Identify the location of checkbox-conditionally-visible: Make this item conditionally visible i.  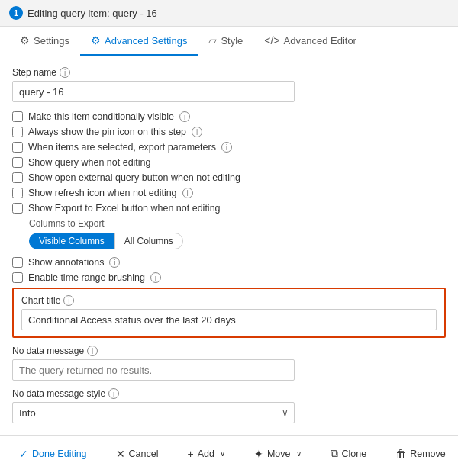
(229, 117).